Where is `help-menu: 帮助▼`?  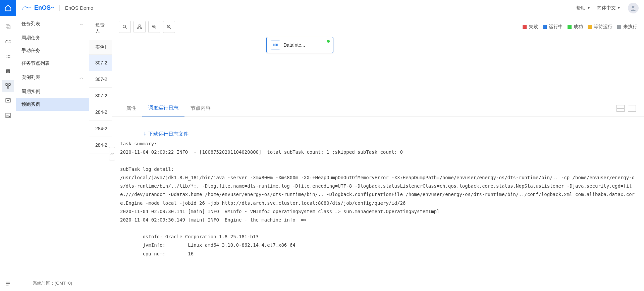 help-menu: 帮助▼ is located at coordinates (583, 8).